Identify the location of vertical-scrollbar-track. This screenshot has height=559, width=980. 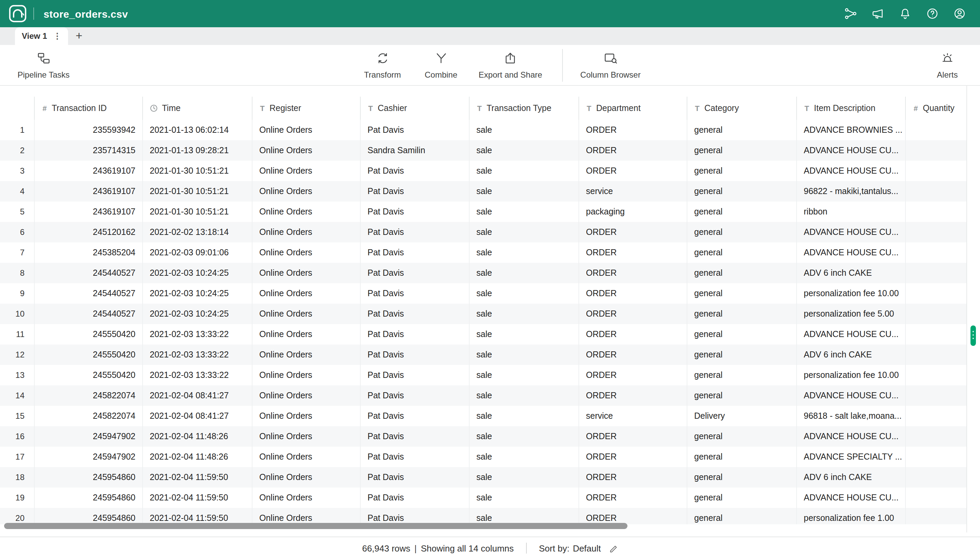
(973, 309).